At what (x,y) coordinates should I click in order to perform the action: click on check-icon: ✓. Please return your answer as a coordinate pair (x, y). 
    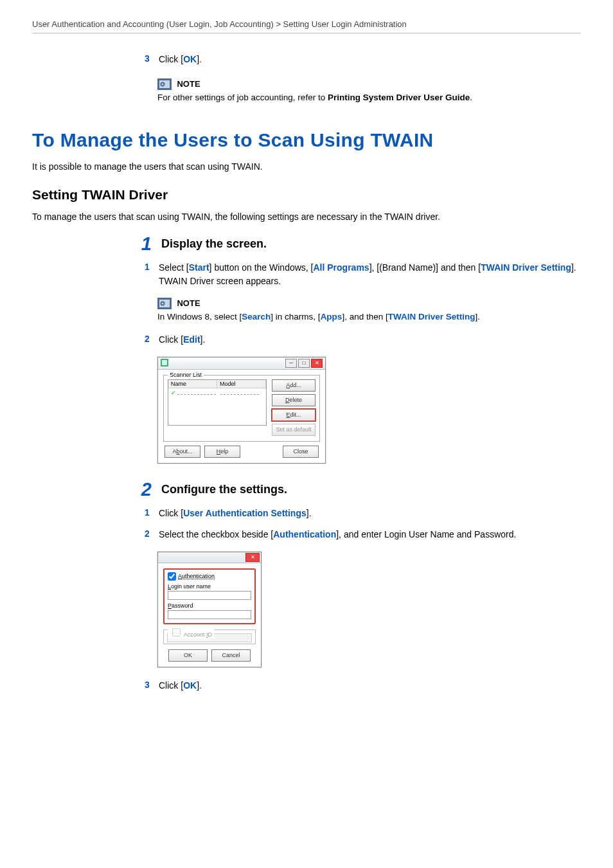
    Looking at the image, I should click on (173, 393).